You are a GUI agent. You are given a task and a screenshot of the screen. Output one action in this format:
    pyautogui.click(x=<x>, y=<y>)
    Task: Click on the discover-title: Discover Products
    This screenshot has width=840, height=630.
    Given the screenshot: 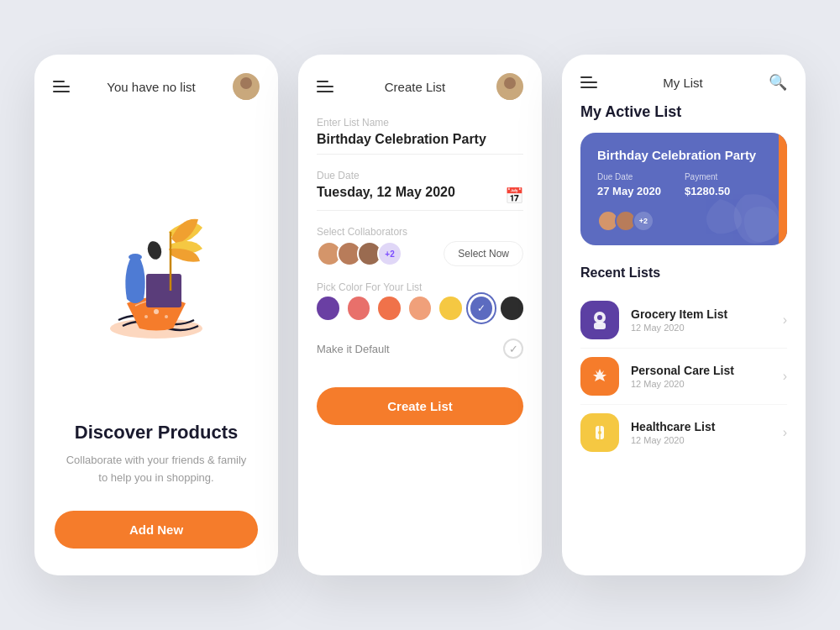 What is the action you would take?
    pyautogui.click(x=156, y=433)
    